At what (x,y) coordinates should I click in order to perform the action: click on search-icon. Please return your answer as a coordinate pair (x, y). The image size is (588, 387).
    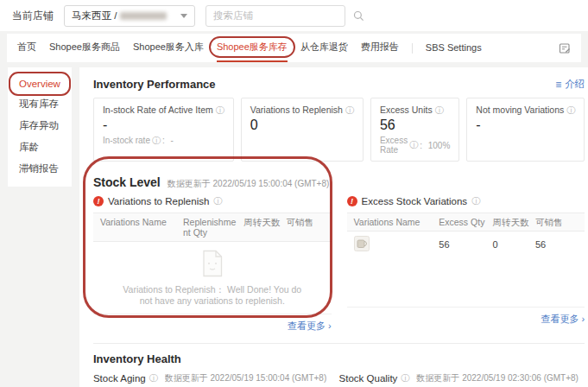
    Looking at the image, I should click on (359, 16).